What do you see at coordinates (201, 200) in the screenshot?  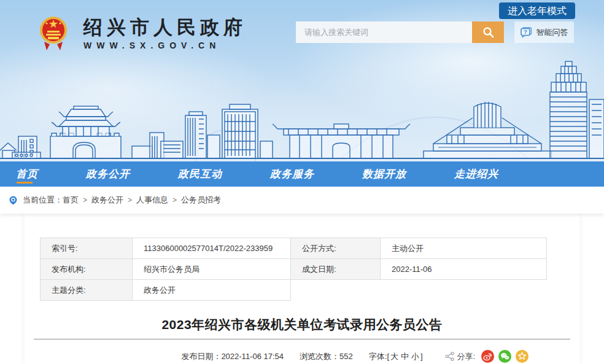 I see `breadcrumb-civil-servant-recruit: 公务员招考` at bounding box center [201, 200].